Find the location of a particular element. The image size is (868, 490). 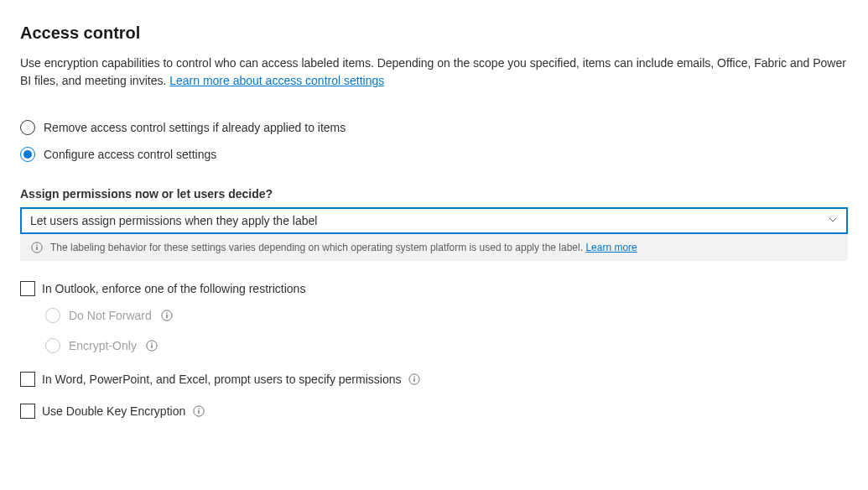

checkbox-word-ppt-excel-permissions: In Word, PowerPoint, and Excel, prompt u… is located at coordinates (434, 379).